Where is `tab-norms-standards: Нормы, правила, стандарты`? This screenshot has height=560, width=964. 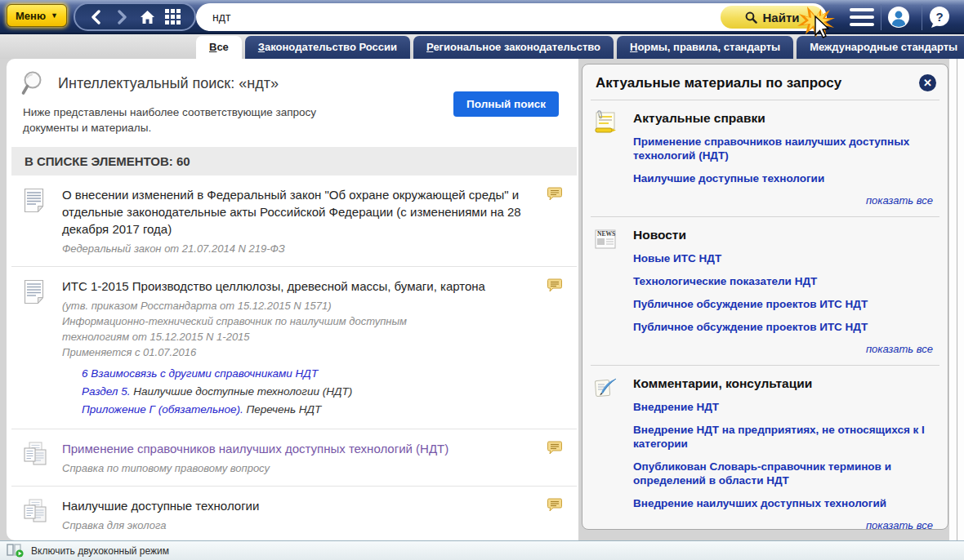
tab-norms-standards: Нормы, правила, стандарты is located at coordinates (705, 47).